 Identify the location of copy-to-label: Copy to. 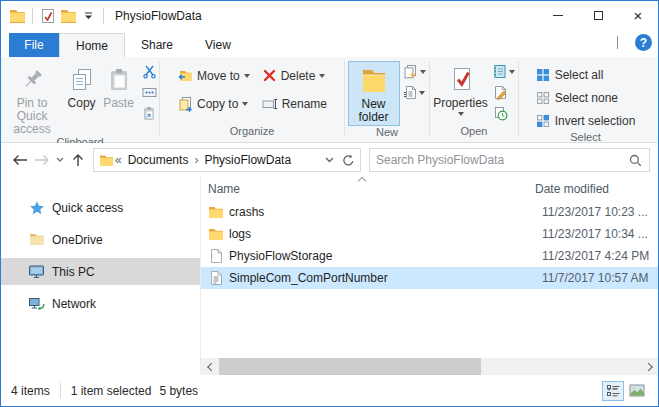
(218, 104).